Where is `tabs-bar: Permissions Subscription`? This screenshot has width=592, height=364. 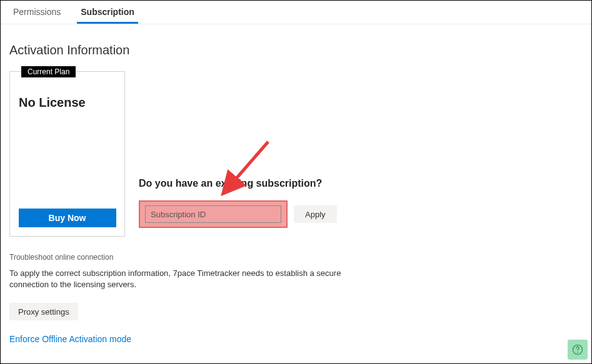
tabs-bar: Permissions Subscription is located at coordinates (296, 12).